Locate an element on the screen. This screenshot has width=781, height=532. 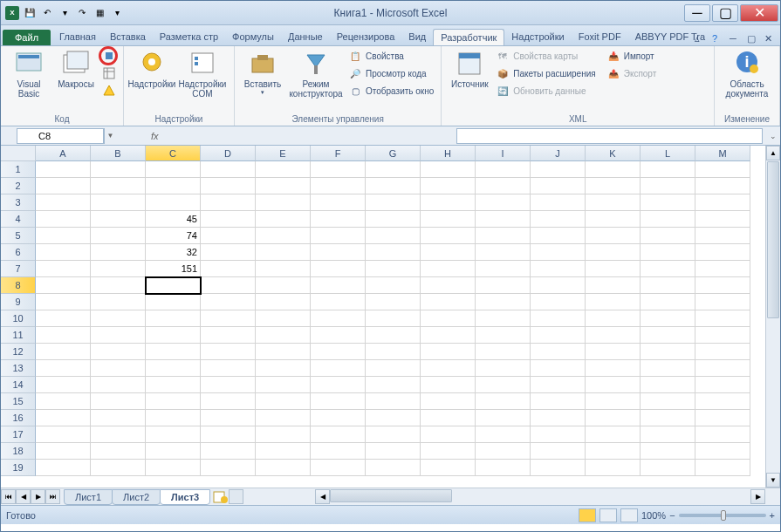
row-header: 3 is located at coordinates (18, 202).